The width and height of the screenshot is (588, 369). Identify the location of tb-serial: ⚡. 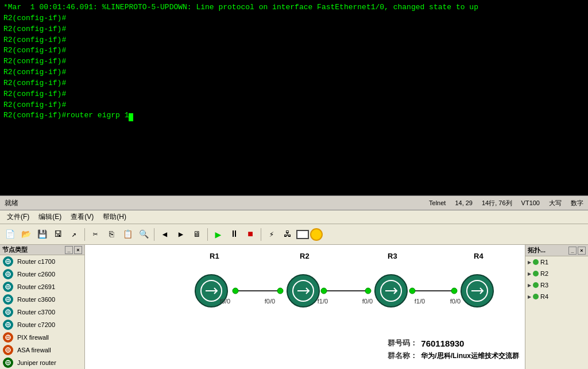
(272, 235).